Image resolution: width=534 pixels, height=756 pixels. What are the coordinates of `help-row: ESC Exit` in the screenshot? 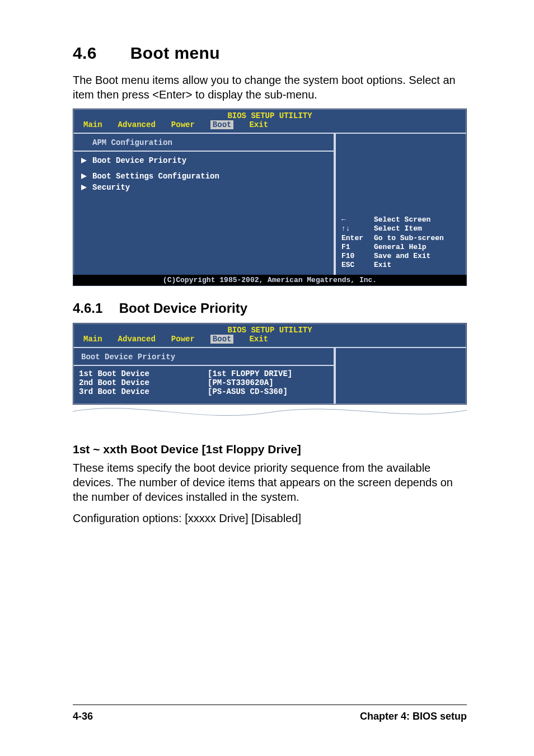 It's located at (401, 265).